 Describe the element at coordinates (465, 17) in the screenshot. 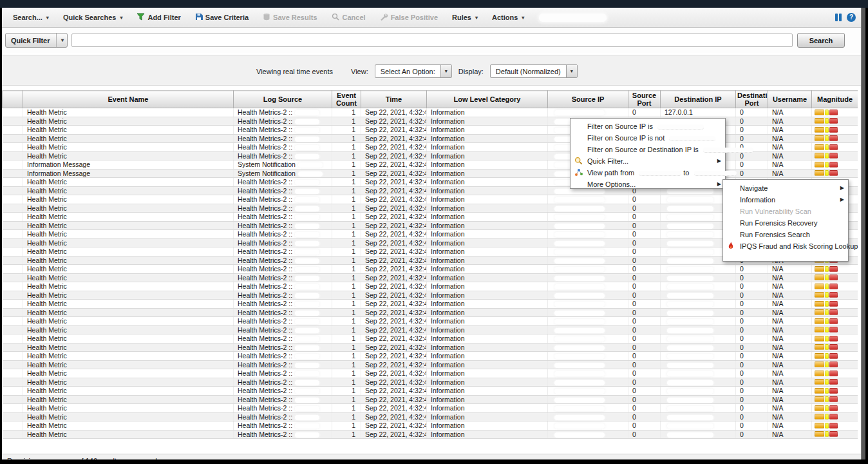

I see `rules-menu-button: Rules ▾` at that location.